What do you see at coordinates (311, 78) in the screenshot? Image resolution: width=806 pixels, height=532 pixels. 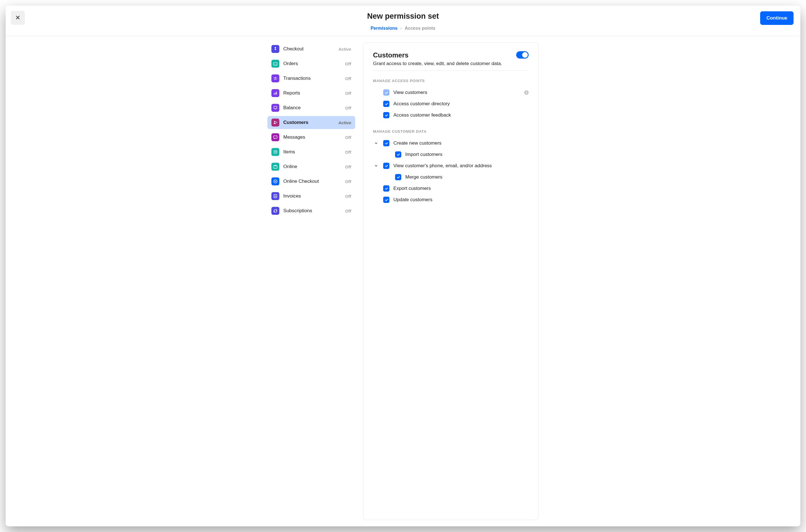 I see `sidebar-item-transactions: TransactionsOff` at bounding box center [311, 78].